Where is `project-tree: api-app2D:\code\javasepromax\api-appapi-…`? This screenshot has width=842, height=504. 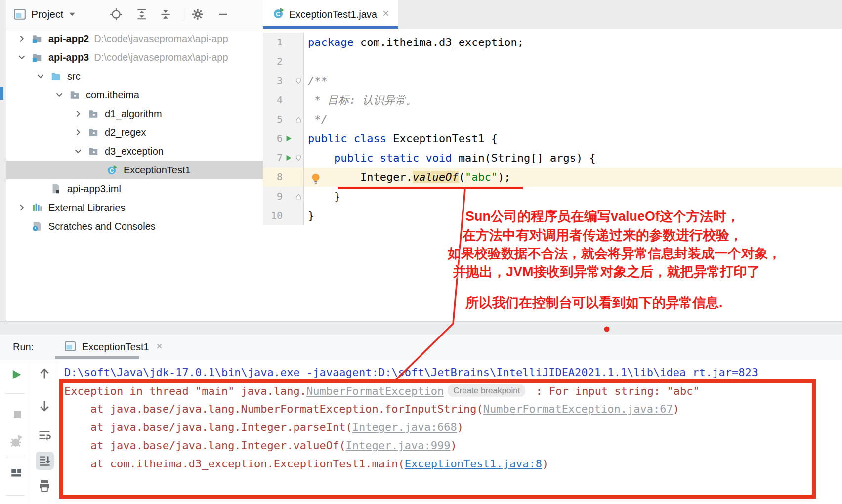
project-tree: api-app2D:\code\javasepromax\api-appapi-… is located at coordinates (134, 132).